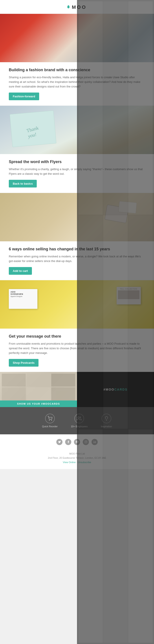 Image resolution: width=154 pixels, height=644 pixels. Describe the element at coordinates (20, 271) in the screenshot. I see `online-button: Add to cart` at that location.